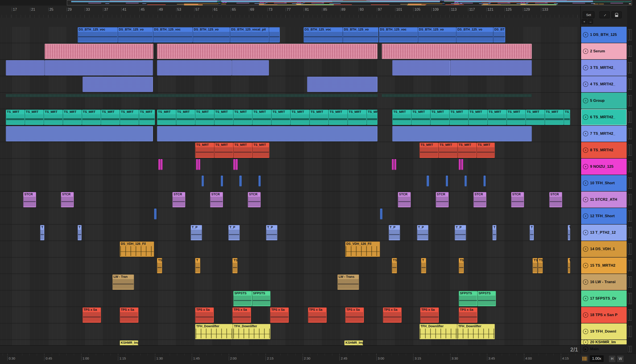 The height and width of the screenshot is (364, 636). Describe the element at coordinates (604, 232) in the screenshot. I see `track-header: ▾13 T_PTH2_12` at that location.